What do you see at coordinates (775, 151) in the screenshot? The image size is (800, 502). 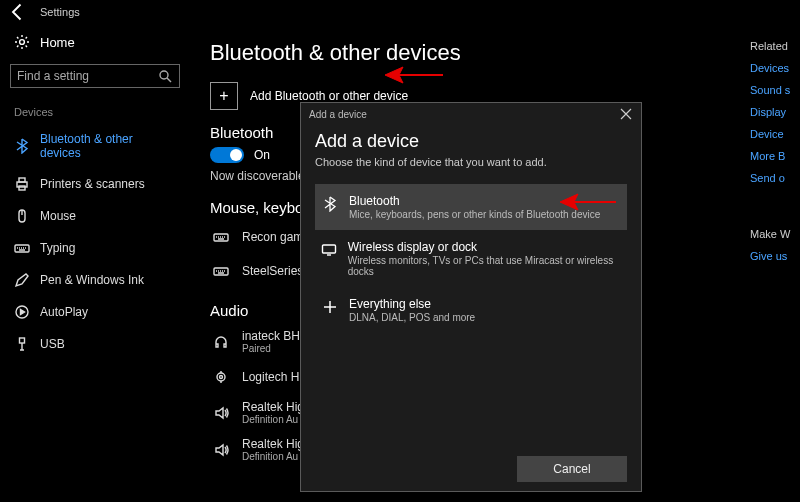 I see `related-settings: Related Devices Sound s Display Device M…` at bounding box center [775, 151].